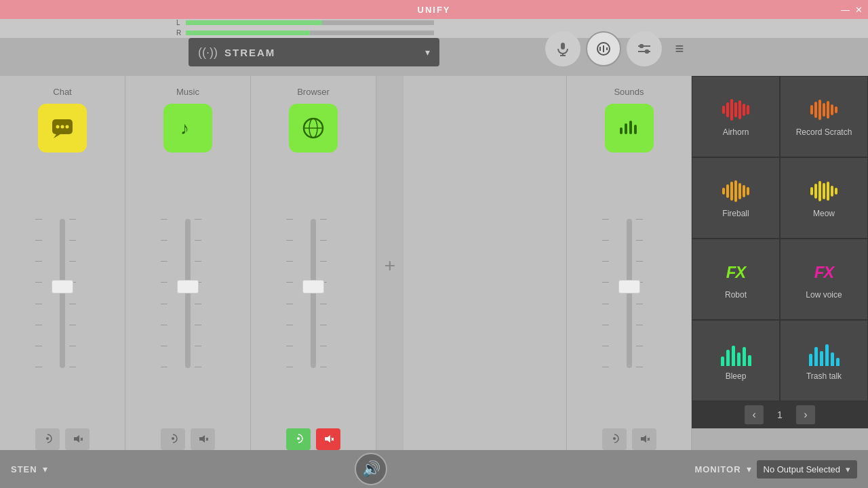  I want to click on stream-selector: ((·)) STREAM ▾, so click(314, 52).